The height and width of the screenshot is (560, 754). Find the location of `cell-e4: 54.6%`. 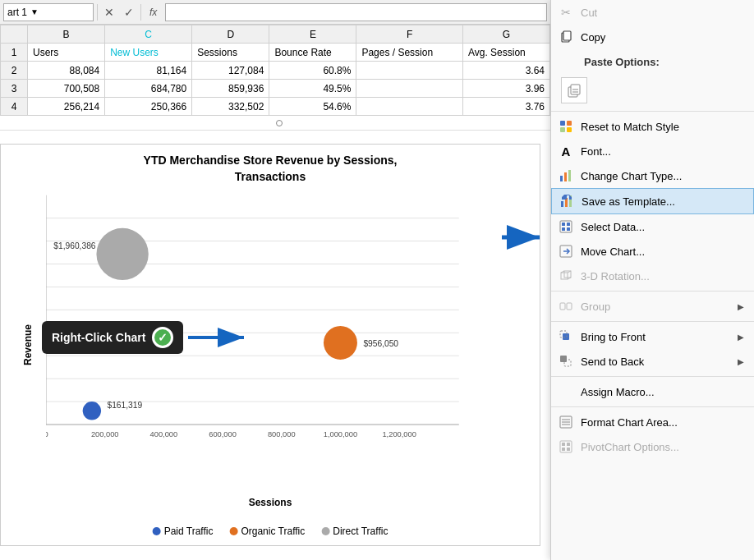

cell-e4: 54.6% is located at coordinates (313, 107).